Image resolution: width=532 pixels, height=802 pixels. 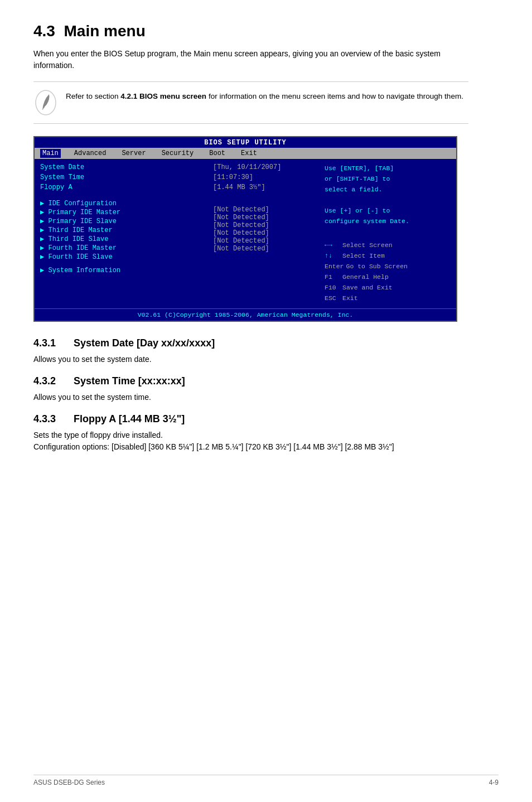 What do you see at coordinates (266, 781) in the screenshot?
I see `page-footer: ASUS DSEB-DG Series 4-9` at bounding box center [266, 781].